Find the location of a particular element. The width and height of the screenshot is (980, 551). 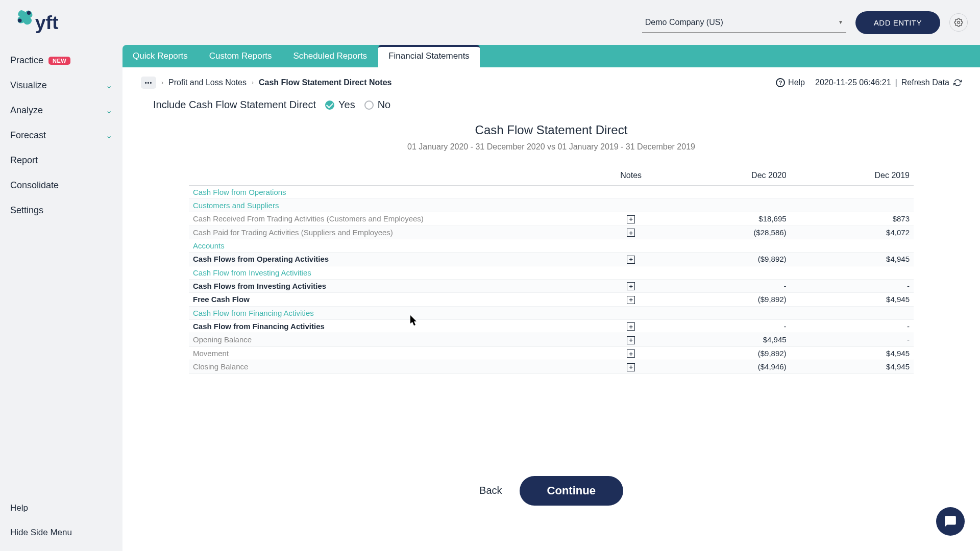

sidebar-help: Help is located at coordinates (61, 508).